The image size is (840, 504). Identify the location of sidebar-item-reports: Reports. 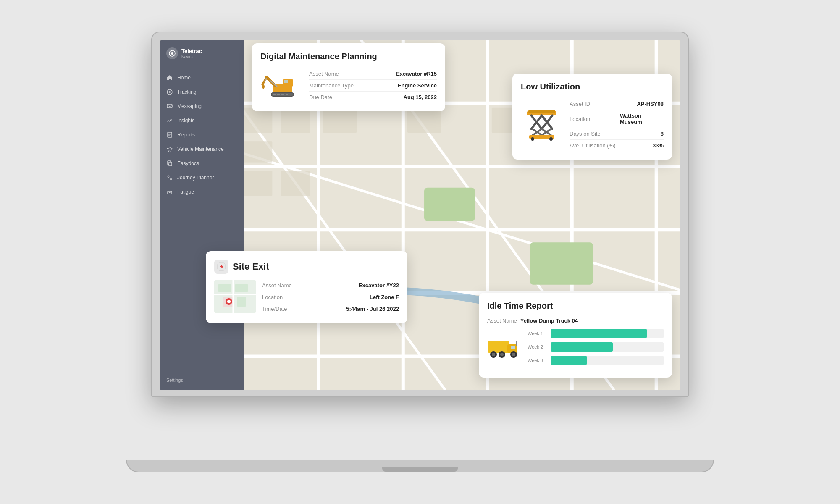
(202, 135).